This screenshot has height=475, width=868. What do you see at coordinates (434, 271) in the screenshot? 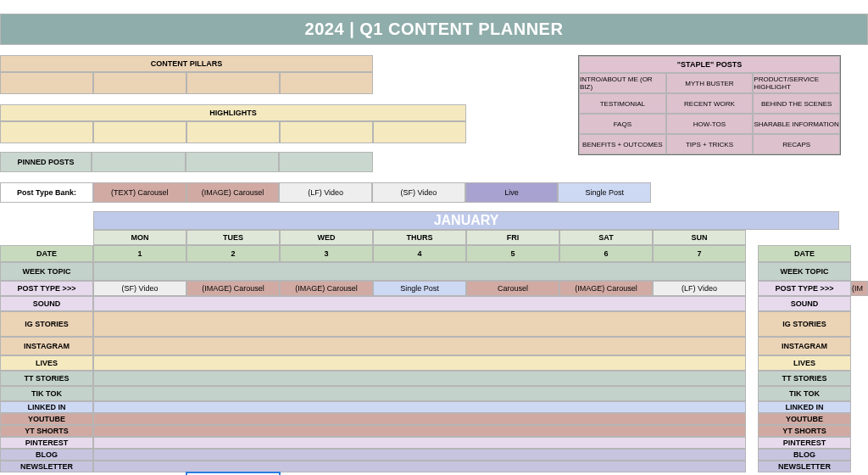
I see `week-topic-row: WEEK TOPIC WEEK TOPIC` at bounding box center [434, 271].